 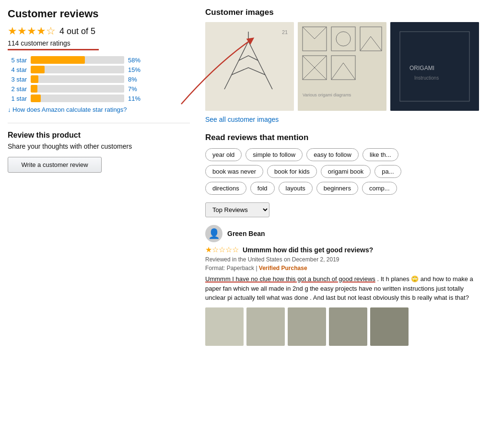 What do you see at coordinates (342, 66) in the screenshot?
I see `origami-sketch-2: Various origami diagrams` at bounding box center [342, 66].